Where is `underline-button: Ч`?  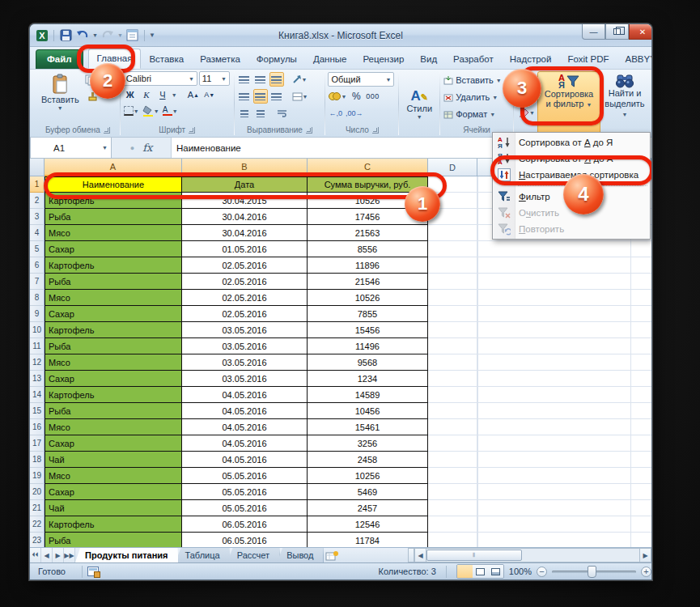
underline-button: Ч is located at coordinates (163, 95).